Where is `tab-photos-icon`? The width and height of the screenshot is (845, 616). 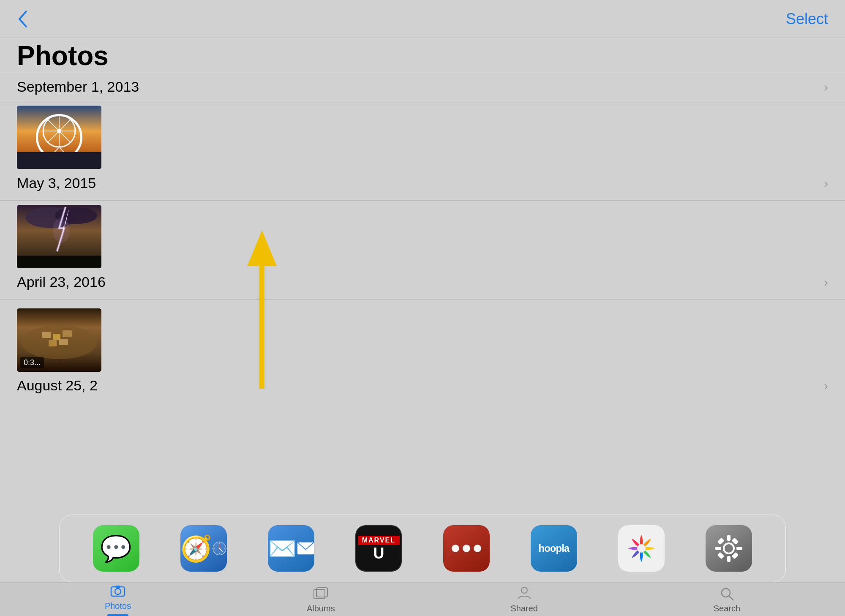 tab-photos-icon is located at coordinates (118, 591).